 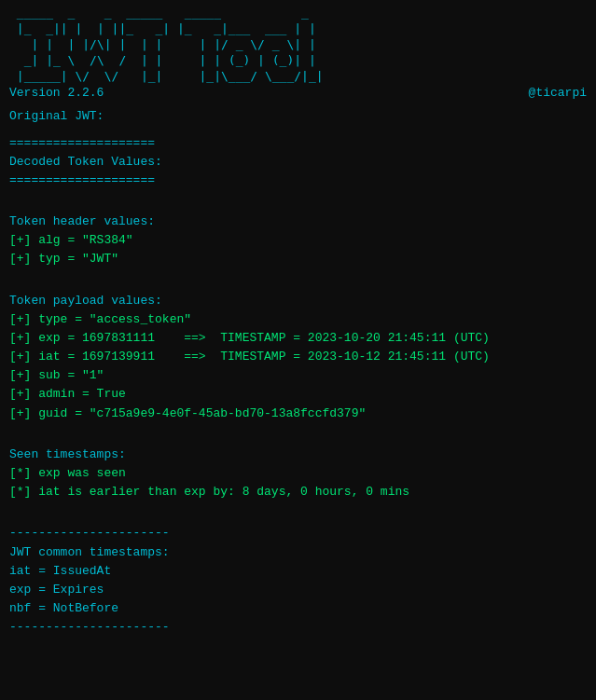 I want to click on sub-line: [+] sub = "1", so click(x=298, y=376).